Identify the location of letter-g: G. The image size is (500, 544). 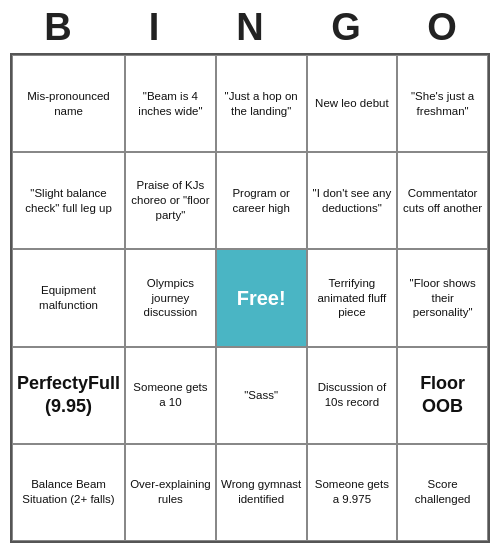
(346, 28).